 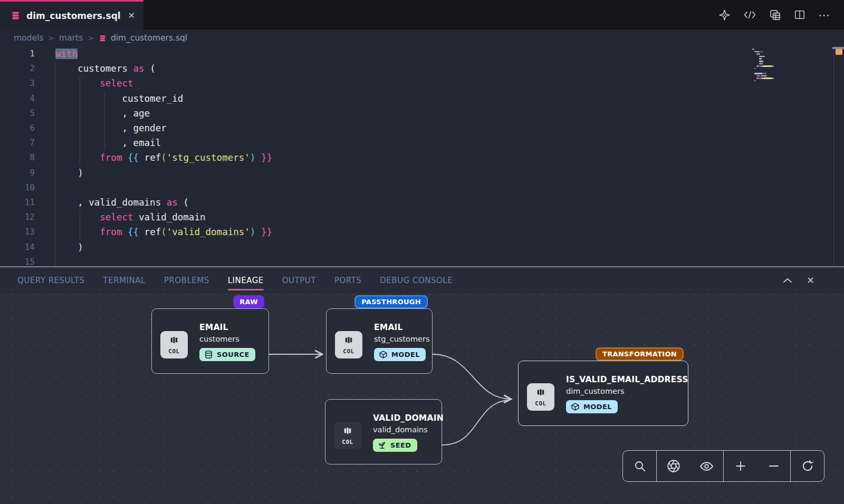 What do you see at coordinates (246, 280) in the screenshot?
I see `panel-tab-lineage: LINEAGE` at bounding box center [246, 280].